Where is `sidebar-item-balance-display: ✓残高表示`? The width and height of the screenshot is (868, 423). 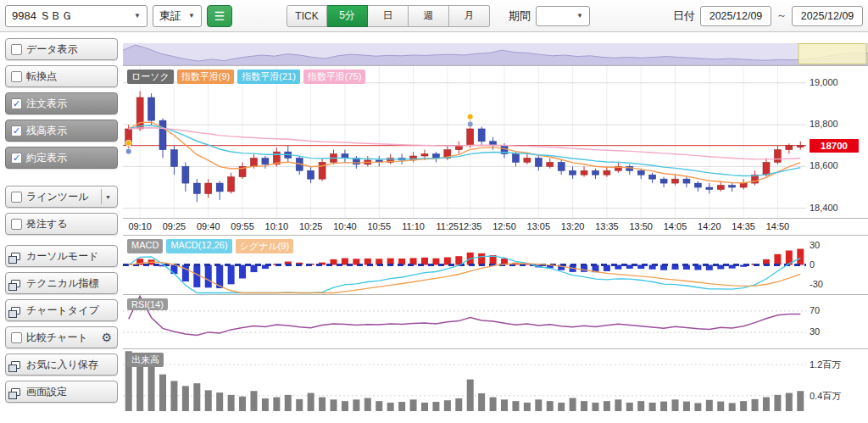 sidebar-item-balance-display: ✓残高表示 is located at coordinates (61, 131).